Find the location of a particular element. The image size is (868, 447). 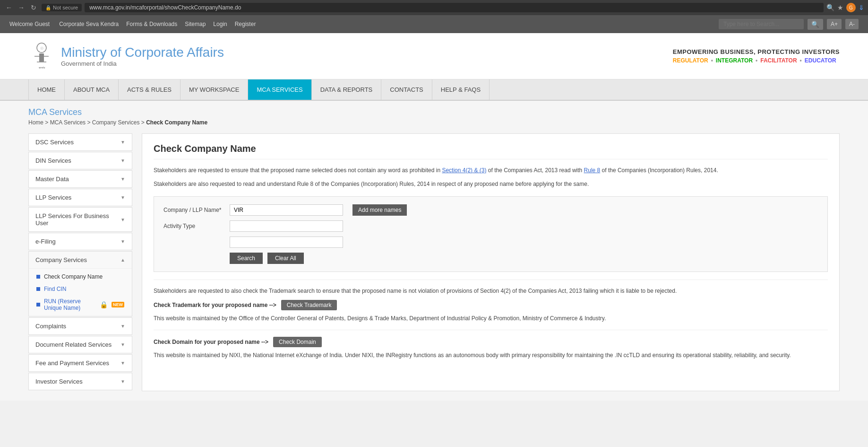

domain-row: Check Domain for your proposed name --> … is located at coordinates (490, 342).